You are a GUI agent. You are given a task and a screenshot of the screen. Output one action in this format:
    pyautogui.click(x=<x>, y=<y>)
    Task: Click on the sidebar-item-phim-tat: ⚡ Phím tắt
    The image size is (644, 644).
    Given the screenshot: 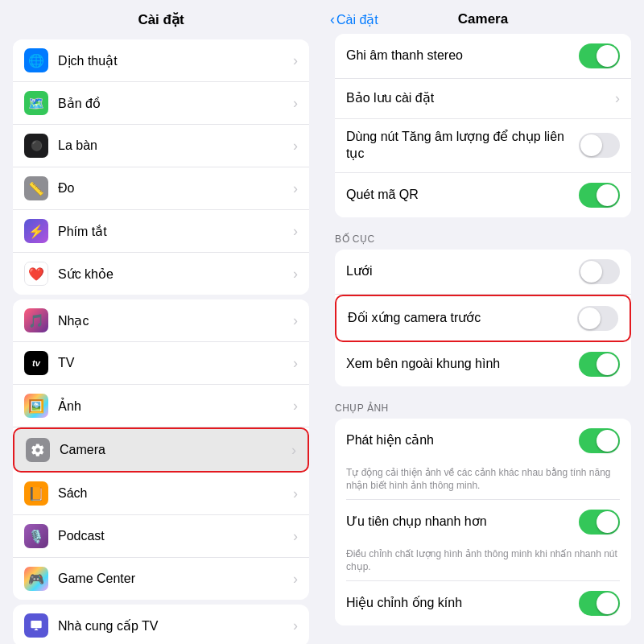 What is the action you would take?
    pyautogui.click(x=161, y=232)
    